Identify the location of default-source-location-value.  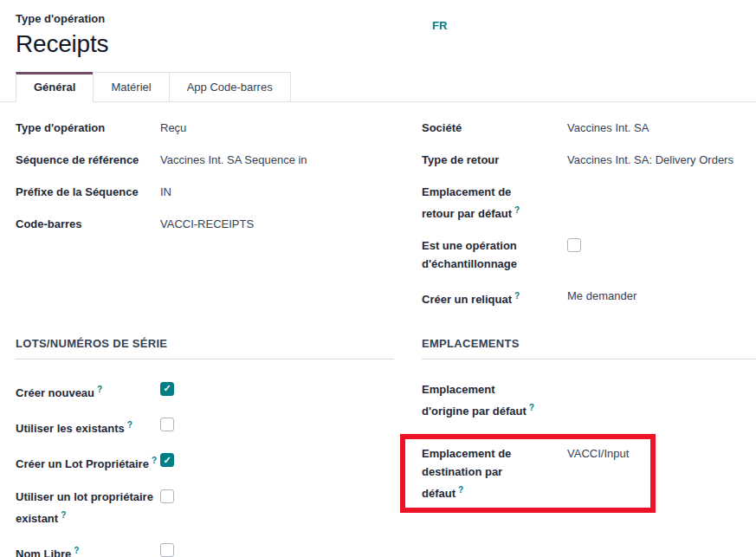
(662, 390).